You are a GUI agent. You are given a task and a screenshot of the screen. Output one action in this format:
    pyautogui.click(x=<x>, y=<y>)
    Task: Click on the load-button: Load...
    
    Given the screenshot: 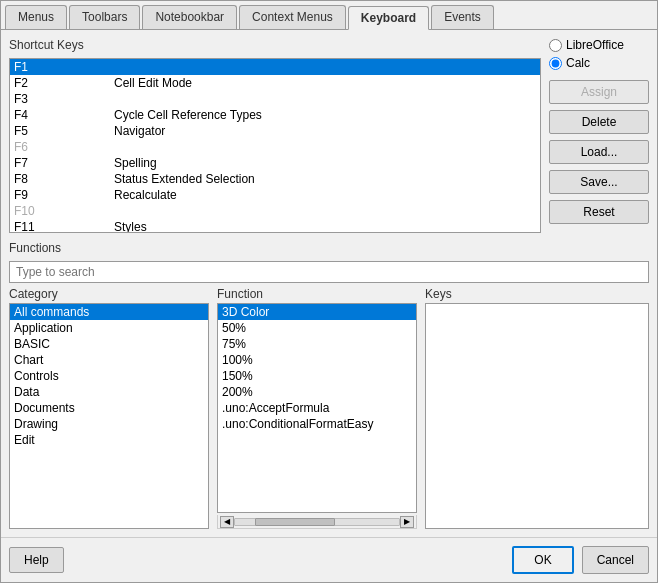 What is the action you would take?
    pyautogui.click(x=599, y=152)
    